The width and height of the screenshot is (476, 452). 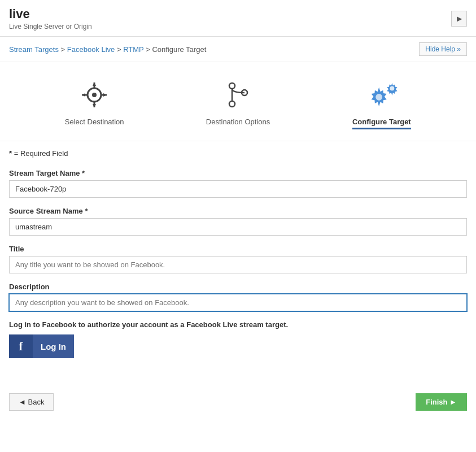 I want to click on facebook-icon: f, so click(x=21, y=346).